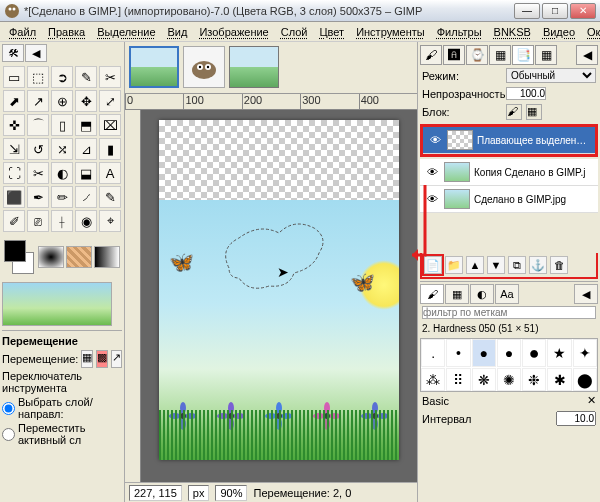 The image size is (600, 502). I want to click on tool-28: ⟋, so click(86, 197).